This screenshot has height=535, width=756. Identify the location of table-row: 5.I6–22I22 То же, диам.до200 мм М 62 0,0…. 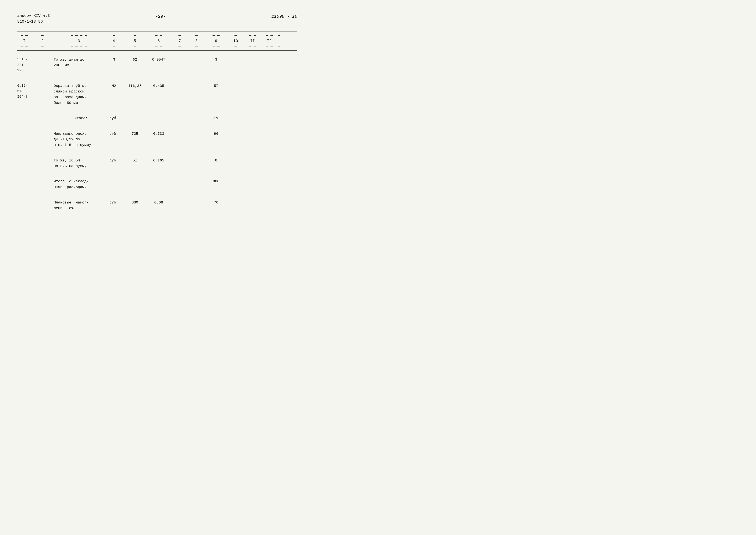
(157, 65).